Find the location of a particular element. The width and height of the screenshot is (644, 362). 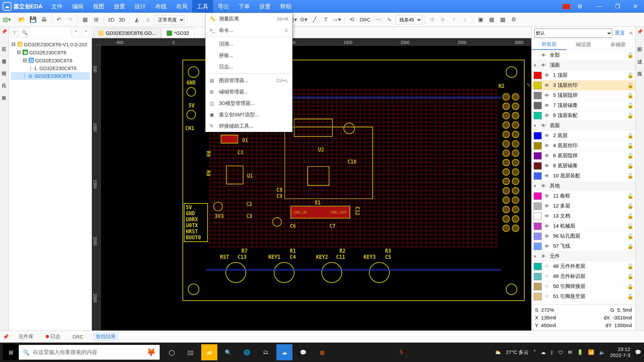

layer-row: 👁6 底层阻焊🔓 is located at coordinates (584, 156).